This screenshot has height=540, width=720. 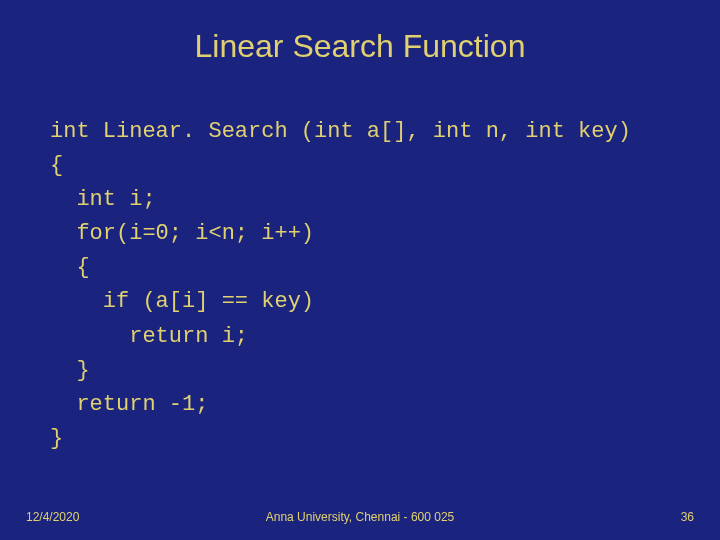 What do you see at coordinates (688, 517) in the screenshot?
I see `footer-page-number: 36` at bounding box center [688, 517].